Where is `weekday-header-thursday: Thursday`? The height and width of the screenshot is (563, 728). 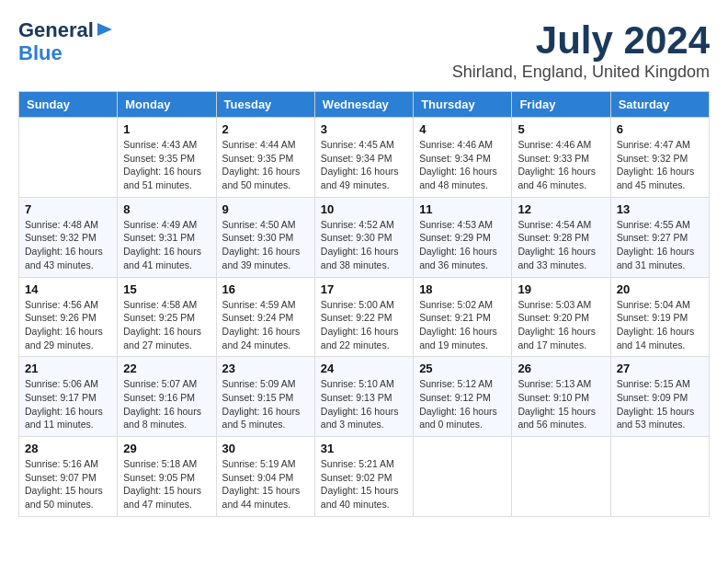 weekday-header-thursday: Thursday is located at coordinates (463, 105).